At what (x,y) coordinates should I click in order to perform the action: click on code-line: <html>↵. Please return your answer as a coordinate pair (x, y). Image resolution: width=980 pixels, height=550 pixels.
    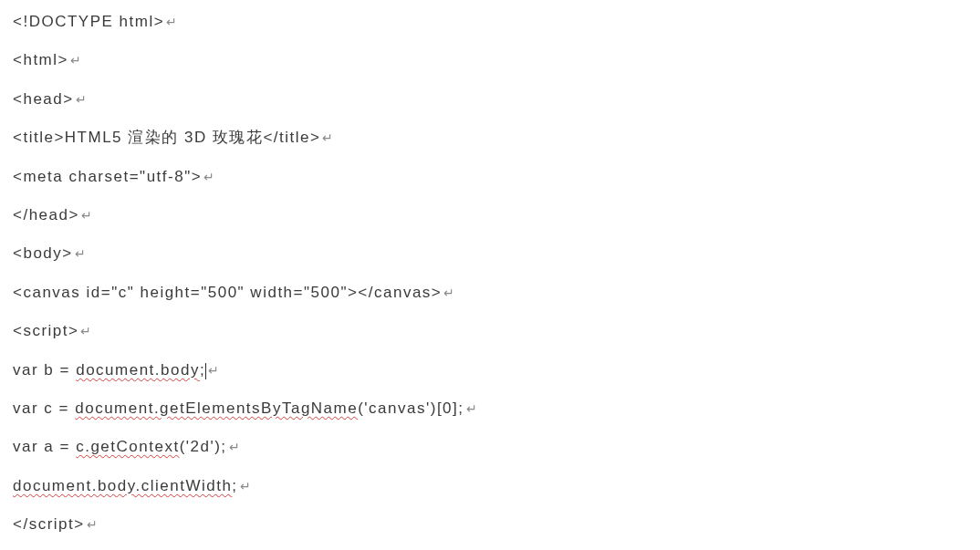
    Looking at the image, I should click on (490, 60).